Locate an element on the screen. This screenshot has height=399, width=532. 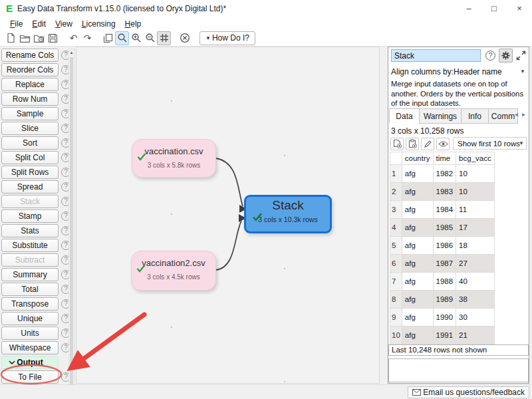
node-vaccination2-csv: vaccination2.csv 3 cols x 4.5k rows is located at coordinates (174, 271).